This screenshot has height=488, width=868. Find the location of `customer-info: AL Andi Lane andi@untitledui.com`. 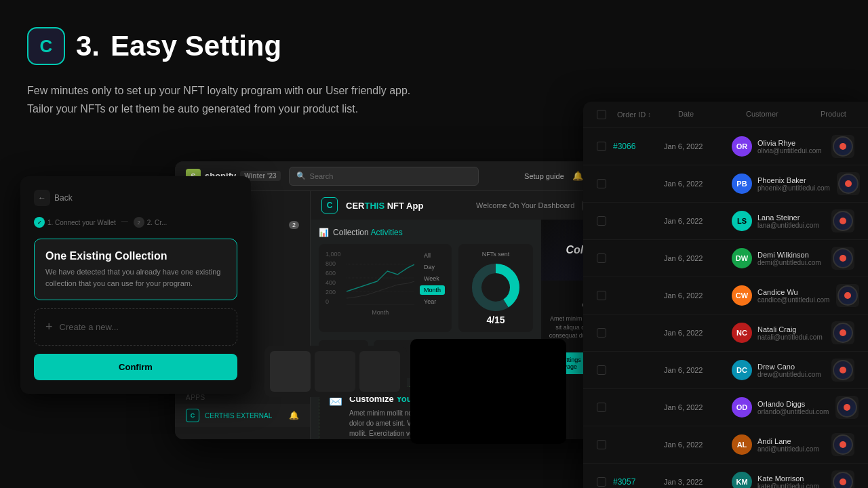

customer-info: AL Andi Lane andi@untitledui.com is located at coordinates (778, 445).